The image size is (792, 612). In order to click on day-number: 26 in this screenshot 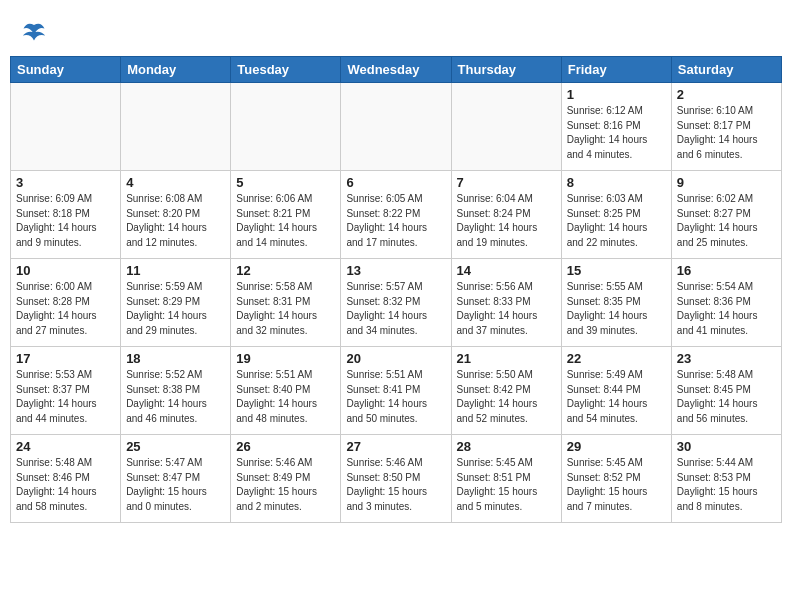, I will do `click(286, 446)`.